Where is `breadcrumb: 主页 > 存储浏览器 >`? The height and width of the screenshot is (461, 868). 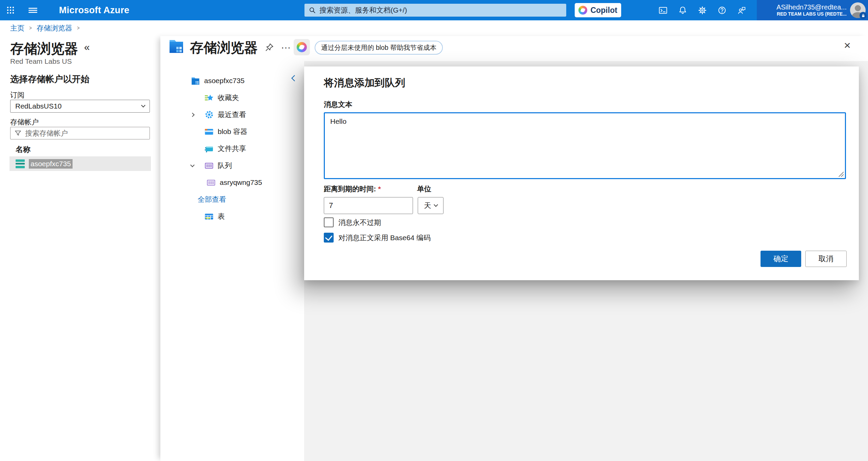
breadcrumb: 主页 > 存储浏览器 > is located at coordinates (45, 28).